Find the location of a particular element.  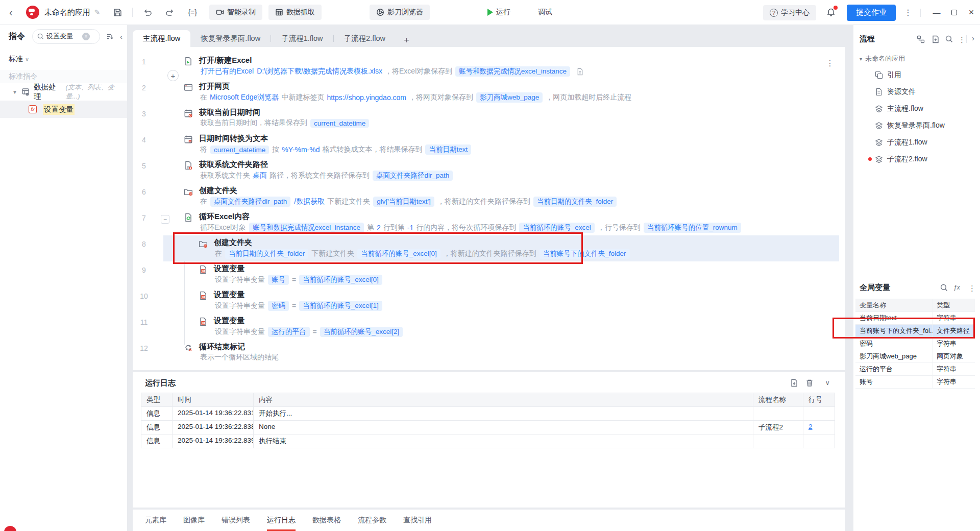

param-value: %Y-%m-%d is located at coordinates (301, 150).